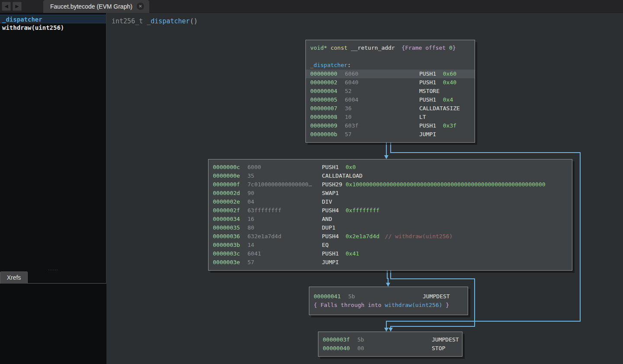 The height and width of the screenshot is (364, 623). Describe the element at coordinates (350, 167) in the screenshot. I see `insn-operand: 0x0` at that location.